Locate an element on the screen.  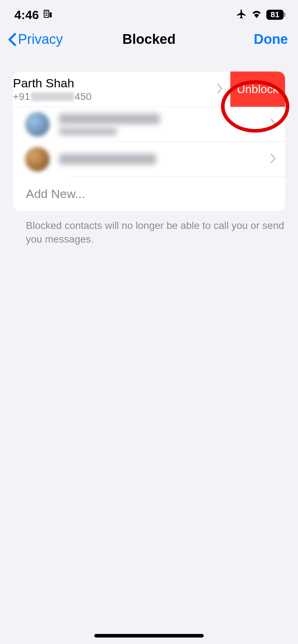
contact-phone: +91 450 is located at coordinates (52, 97).